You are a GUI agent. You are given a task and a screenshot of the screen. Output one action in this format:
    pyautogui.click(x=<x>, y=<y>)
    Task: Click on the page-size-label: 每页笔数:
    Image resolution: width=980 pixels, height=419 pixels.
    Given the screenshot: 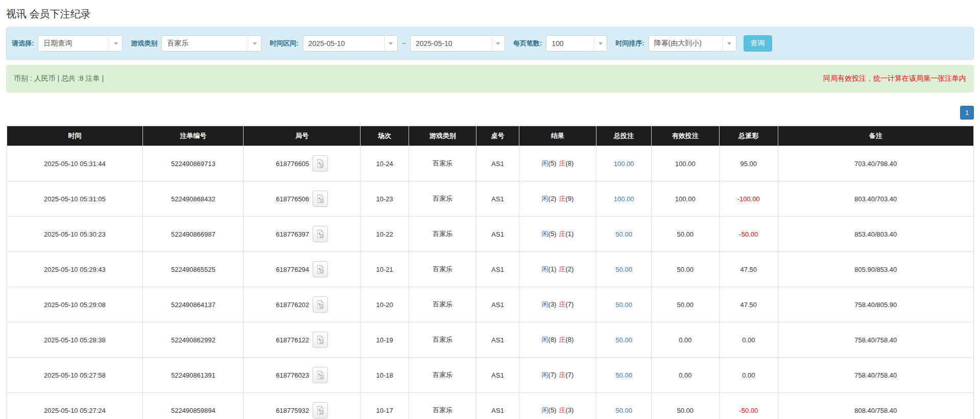 What is the action you would take?
    pyautogui.click(x=528, y=43)
    